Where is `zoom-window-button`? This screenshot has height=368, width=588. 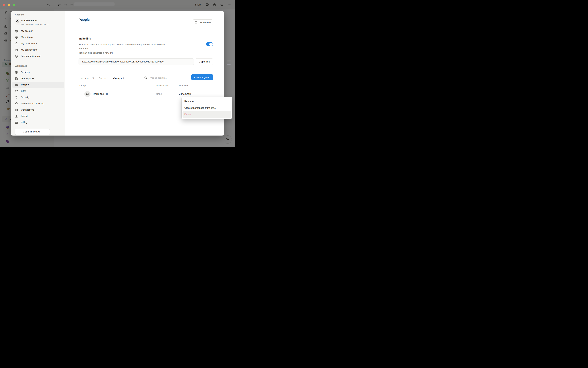 zoom-window-button is located at coordinates (14, 5).